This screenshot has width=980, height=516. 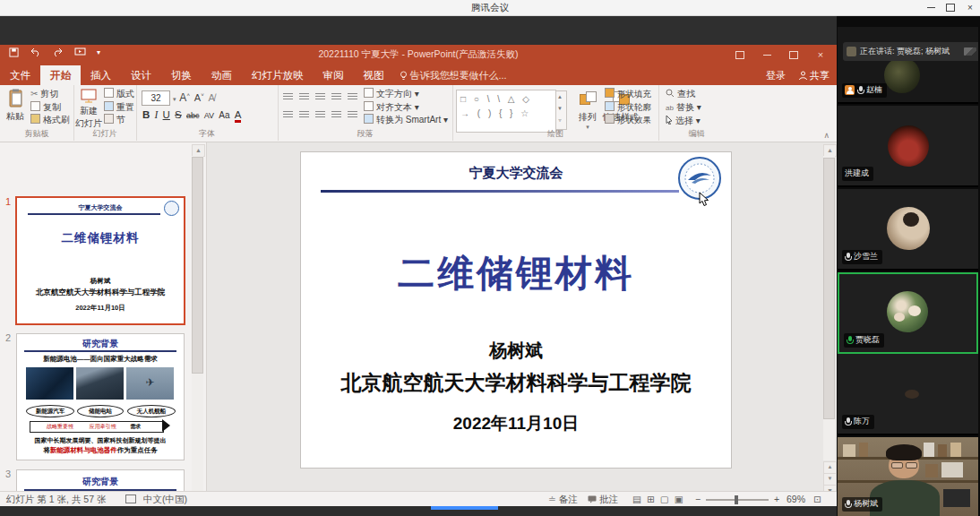 I want to click on smartart-button: 转换为 SmartArt ▾, so click(x=406, y=120).